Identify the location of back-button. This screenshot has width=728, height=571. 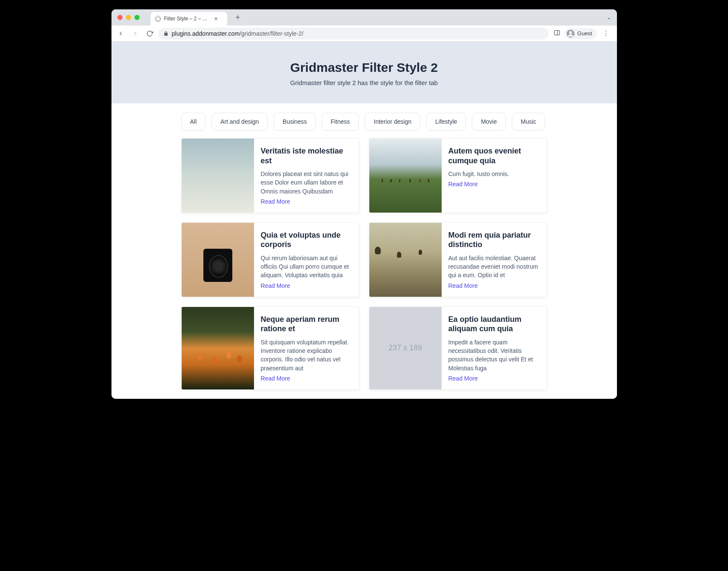
(121, 34).